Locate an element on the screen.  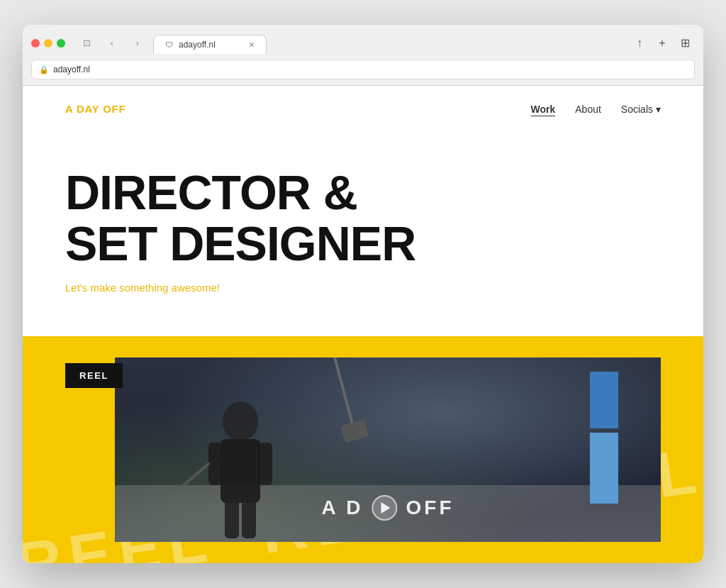
nav-socials: Socials ▾ is located at coordinates (641, 109).